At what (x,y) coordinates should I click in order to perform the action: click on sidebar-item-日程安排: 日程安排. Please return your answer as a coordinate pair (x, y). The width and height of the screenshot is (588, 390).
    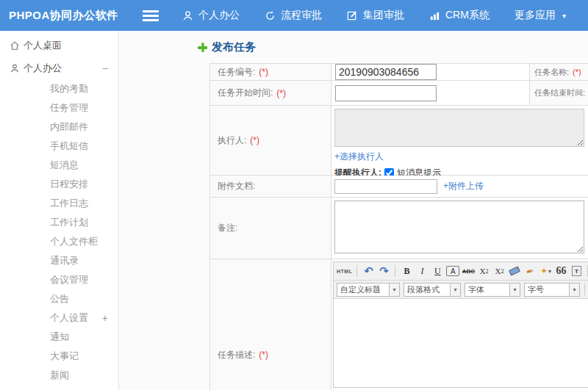
    Looking at the image, I should click on (59, 184).